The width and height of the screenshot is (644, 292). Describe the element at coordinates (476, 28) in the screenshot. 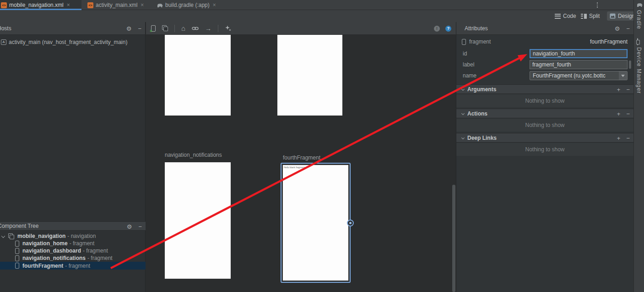

I see `attributes-panel-title: Attributes` at that location.